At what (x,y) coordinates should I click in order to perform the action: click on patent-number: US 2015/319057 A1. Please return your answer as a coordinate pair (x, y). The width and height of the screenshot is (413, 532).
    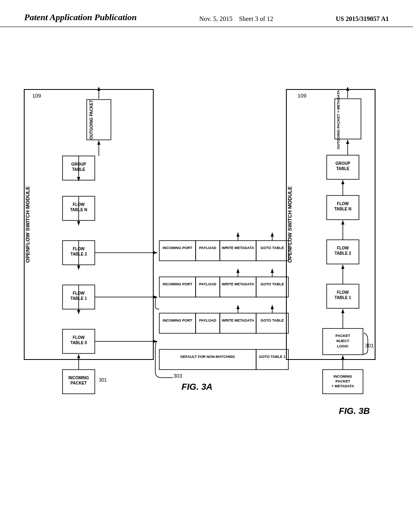
    Looking at the image, I should click on (362, 19).